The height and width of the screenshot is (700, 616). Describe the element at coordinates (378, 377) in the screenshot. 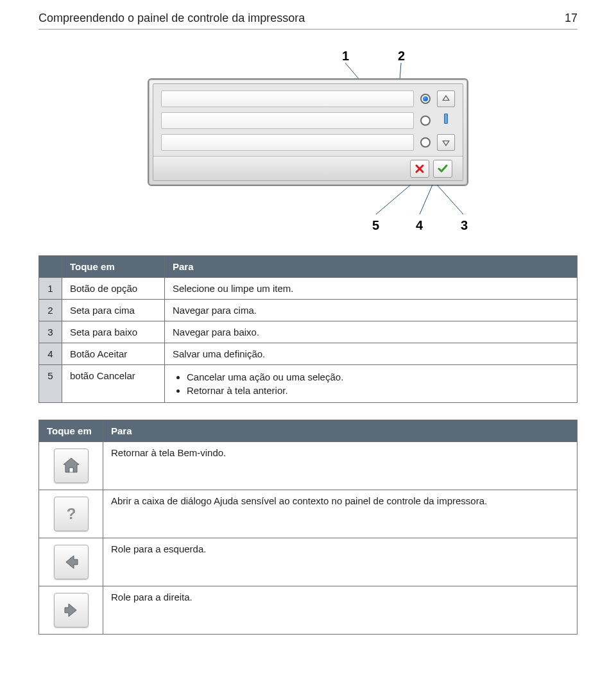

I see `cancel-bullet-1: Cancelar uma ação ou uma seleção.` at that location.